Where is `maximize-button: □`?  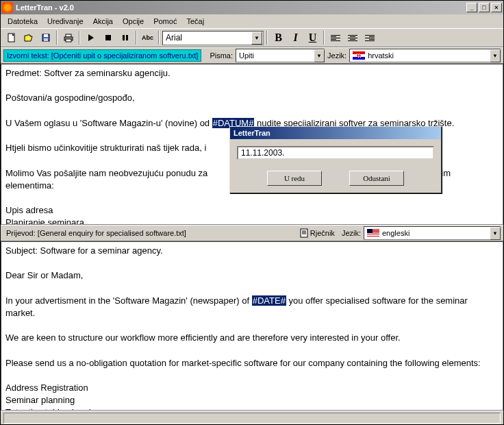 maximize-button: □ is located at coordinates (484, 8).